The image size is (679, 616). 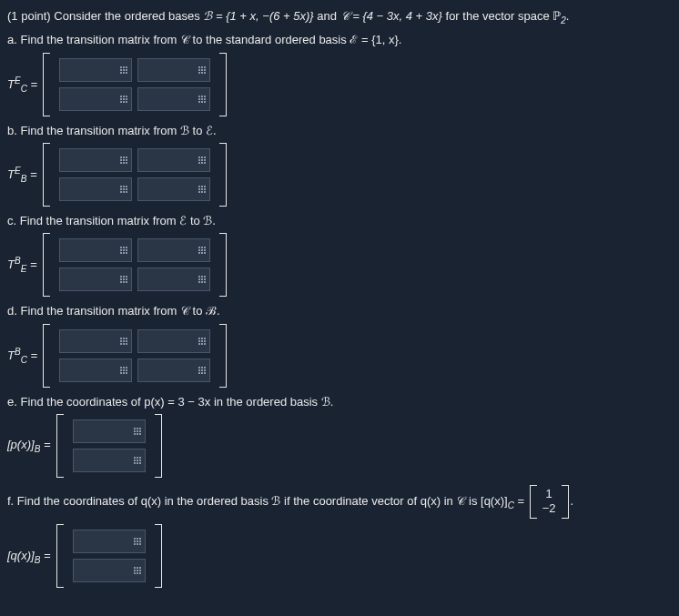 I want to click on part-e-label: e. Find the coordinates of p(x) = 3 − 3x…, so click(x=340, y=402).